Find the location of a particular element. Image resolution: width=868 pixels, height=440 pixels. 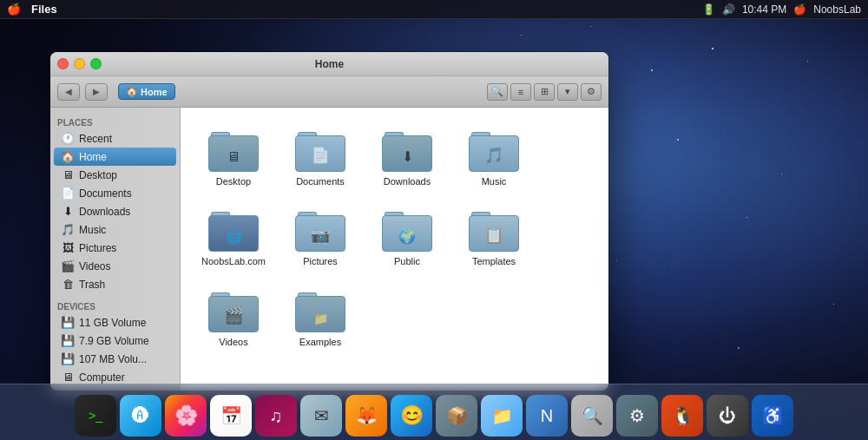

file-item-downloads: ⬇ Downloads is located at coordinates (407, 157).